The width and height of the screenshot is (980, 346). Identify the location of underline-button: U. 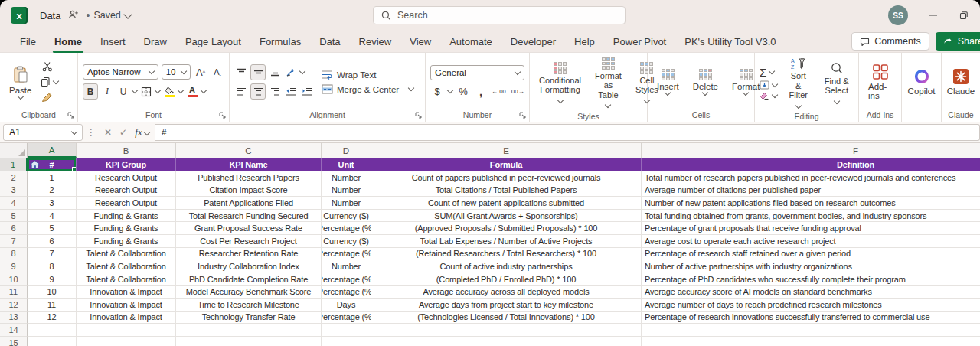
(123, 92).